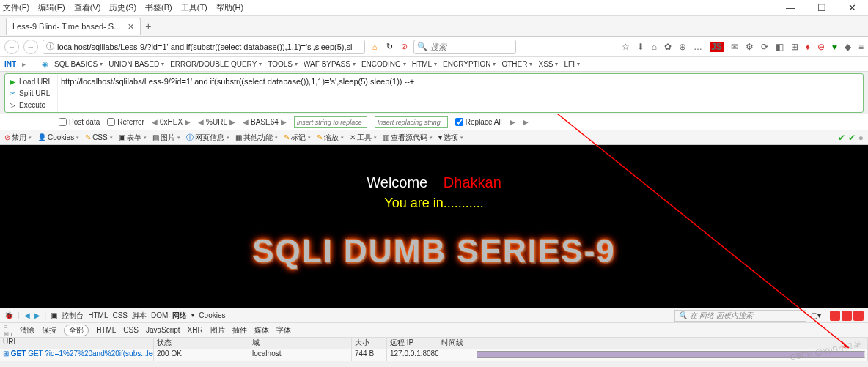 Image resolution: width=868 pixels, height=367 pixels. I want to click on hb-html: HTML, so click(424, 64).